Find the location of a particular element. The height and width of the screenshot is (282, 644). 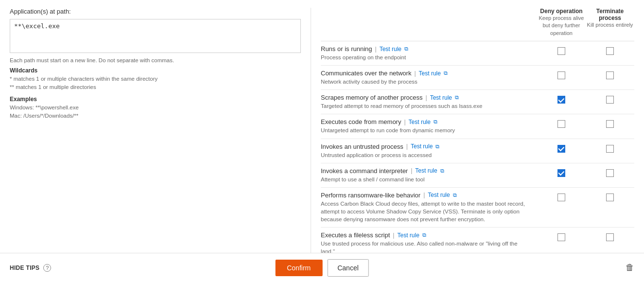

ext-link-icon-7: ⧉ is located at coordinates (424, 235).